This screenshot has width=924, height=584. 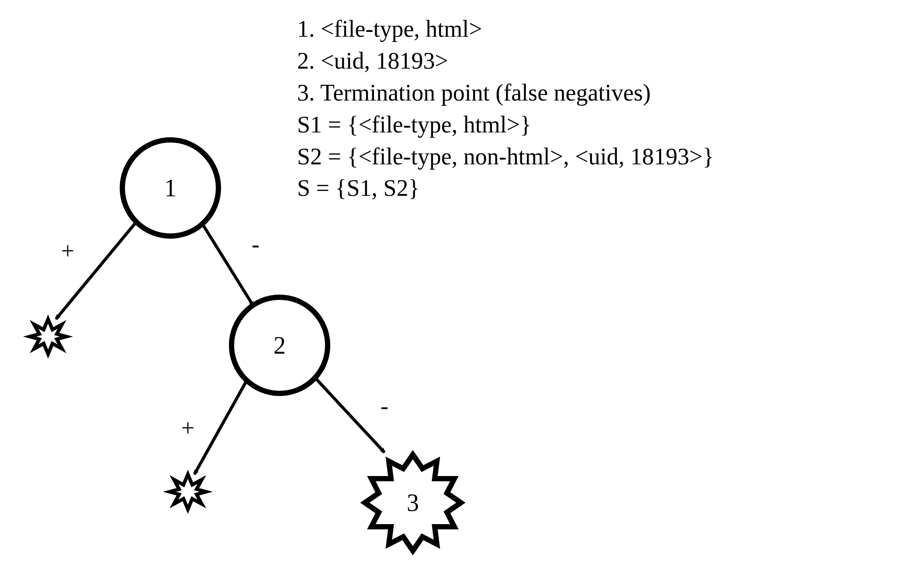 I want to click on edge-n1-right-label: -, so click(x=256, y=244).